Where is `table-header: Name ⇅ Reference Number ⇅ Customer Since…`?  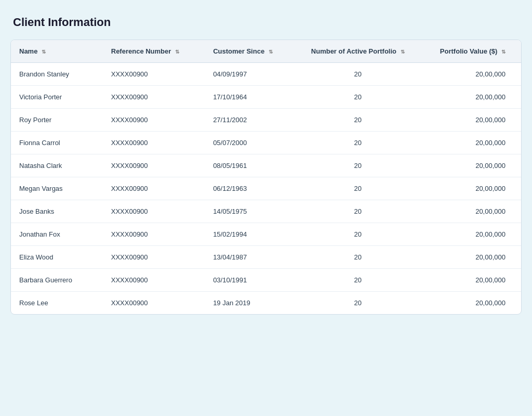 table-header: Name ⇅ Reference Number ⇅ Customer Since… is located at coordinates (266, 51).